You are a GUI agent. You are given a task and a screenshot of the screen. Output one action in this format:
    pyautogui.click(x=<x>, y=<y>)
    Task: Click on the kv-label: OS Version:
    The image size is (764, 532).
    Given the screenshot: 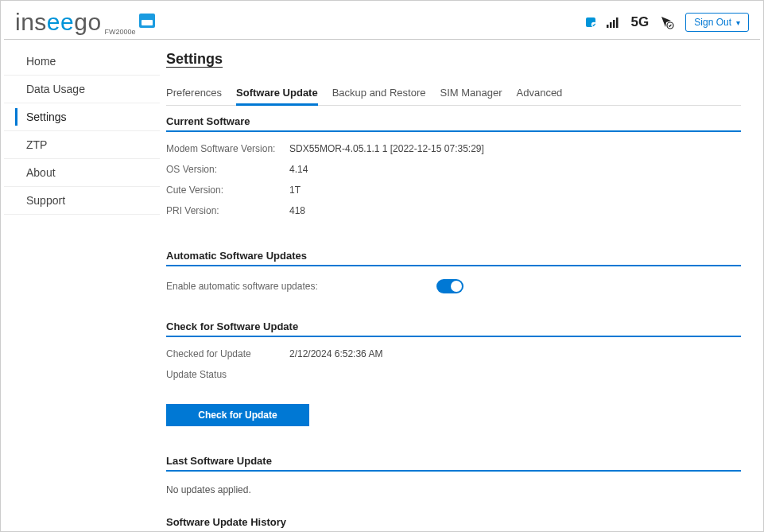 What is the action you would take?
    pyautogui.click(x=227, y=169)
    